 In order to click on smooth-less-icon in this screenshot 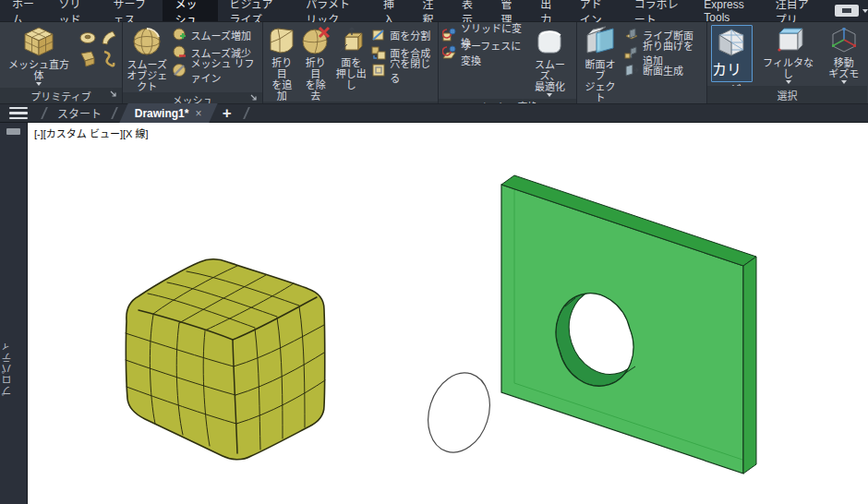, I will do `click(179, 53)`.